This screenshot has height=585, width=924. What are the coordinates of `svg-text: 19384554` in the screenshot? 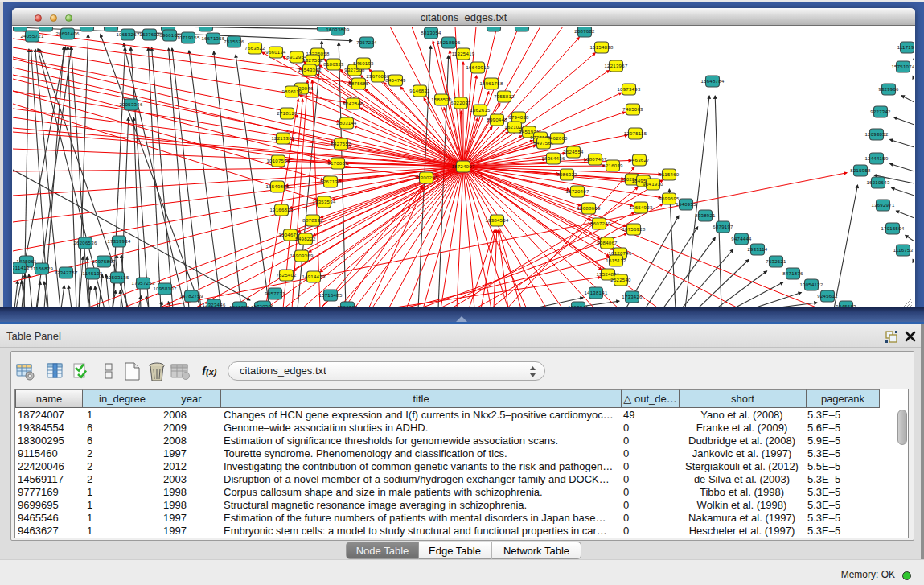 It's located at (497, 220).